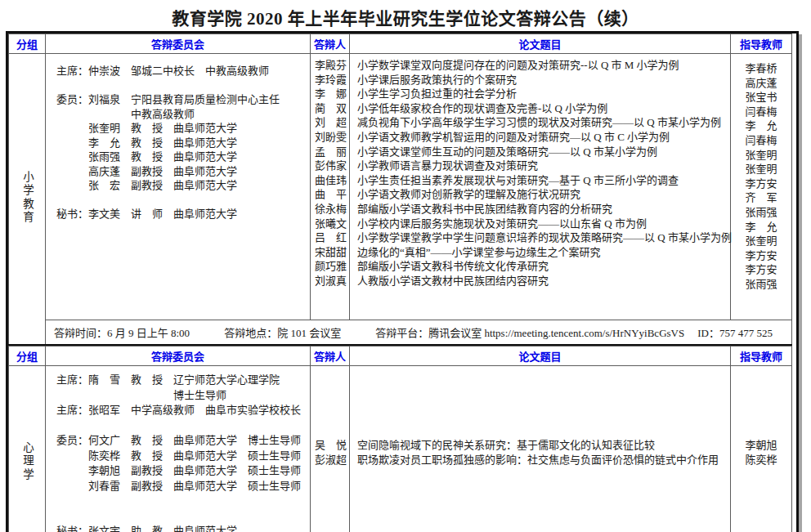 The width and height of the screenshot is (811, 532). I want to click on committee-line: 委员：何文广 教 授 曲阜师范大学 博士生导师, so click(183, 441).